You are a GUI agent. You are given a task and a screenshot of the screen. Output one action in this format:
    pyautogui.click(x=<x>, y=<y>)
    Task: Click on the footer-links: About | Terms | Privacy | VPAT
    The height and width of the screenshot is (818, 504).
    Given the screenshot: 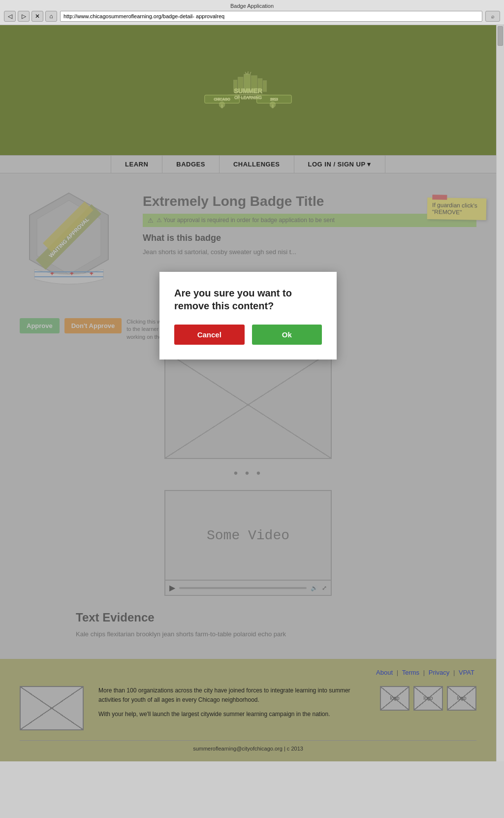 What is the action you would take?
    pyautogui.click(x=248, y=673)
    